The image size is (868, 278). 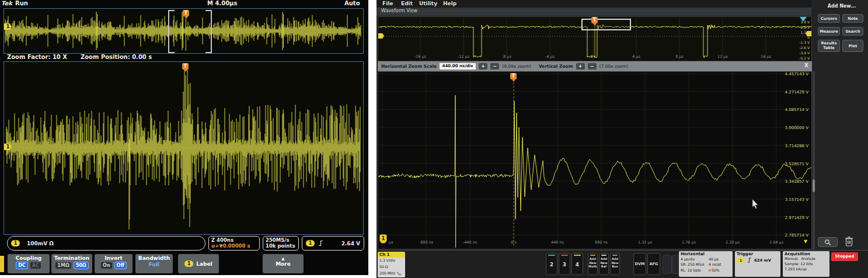 I want to click on channel-readout: 1 100mV Ω, so click(x=106, y=243).